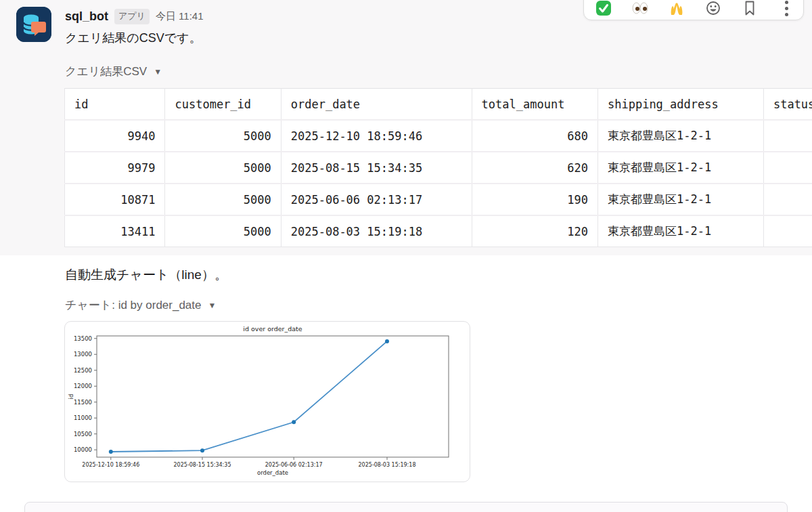 The width and height of the screenshot is (812, 512). I want to click on x-tick-label: 2025-06-06 02:13:17, so click(294, 465).